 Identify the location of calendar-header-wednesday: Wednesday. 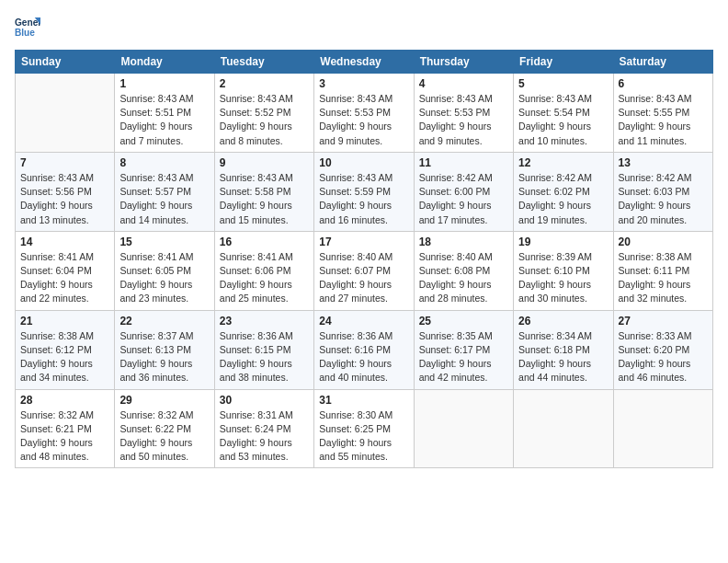
(364, 63).